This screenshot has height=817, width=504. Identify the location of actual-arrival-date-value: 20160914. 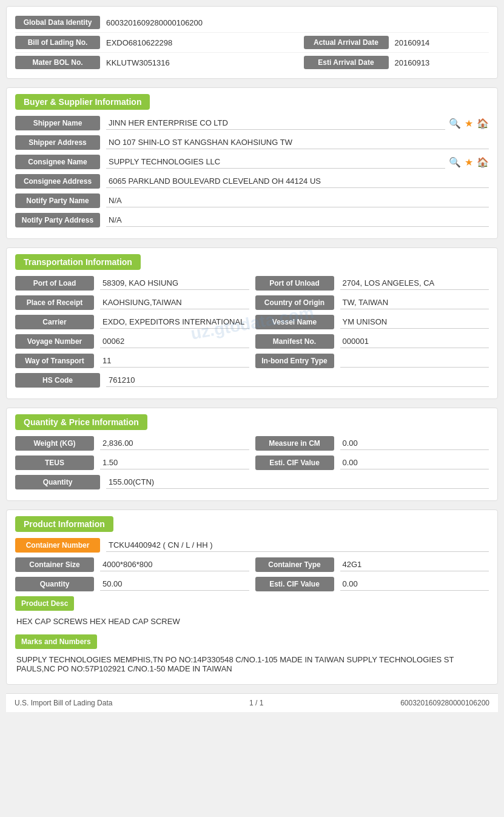
(442, 42).